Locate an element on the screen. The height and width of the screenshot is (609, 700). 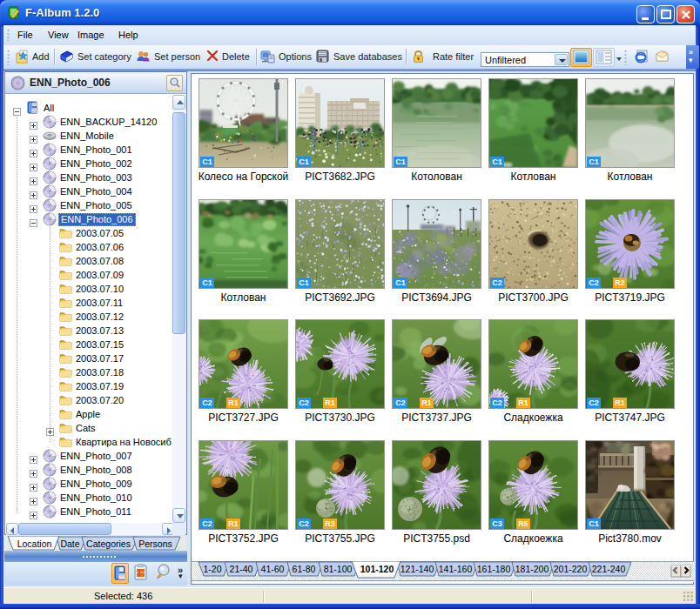
svg-text: 61-80 is located at coordinates (305, 569).